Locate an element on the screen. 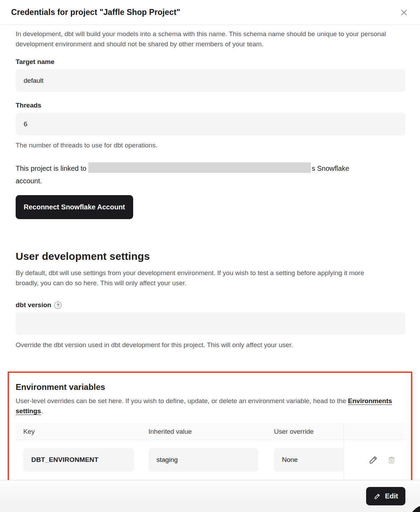 The image size is (420, 512). environment-variables-table: Key Inherited value User override DBT_EN… is located at coordinates (211, 451).